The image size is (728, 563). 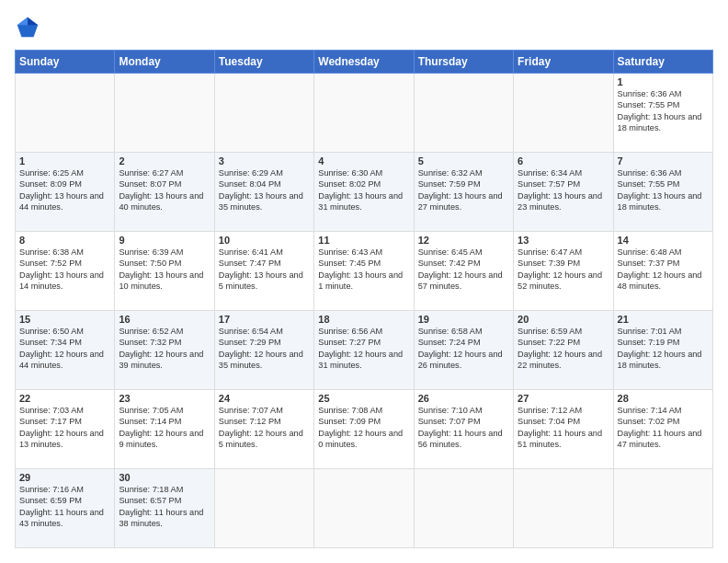 I want to click on cell-info: Sunrise: 7:16 AMSunset: 6:59 PMDaylight:…, so click(x=62, y=506).